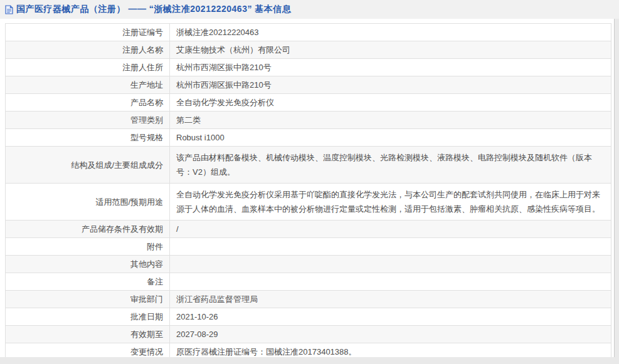 Image resolution: width=619 pixels, height=364 pixels. What do you see at coordinates (309, 299) in the screenshot?
I see `table-row: 审批部门 浙江省药品监督管理局` at bounding box center [309, 299].